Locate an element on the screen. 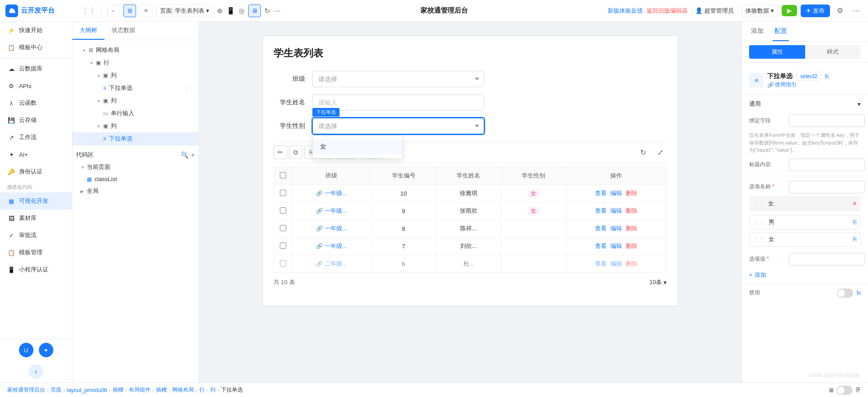  class-link-5: 🔗 二年级... is located at coordinates (331, 264).